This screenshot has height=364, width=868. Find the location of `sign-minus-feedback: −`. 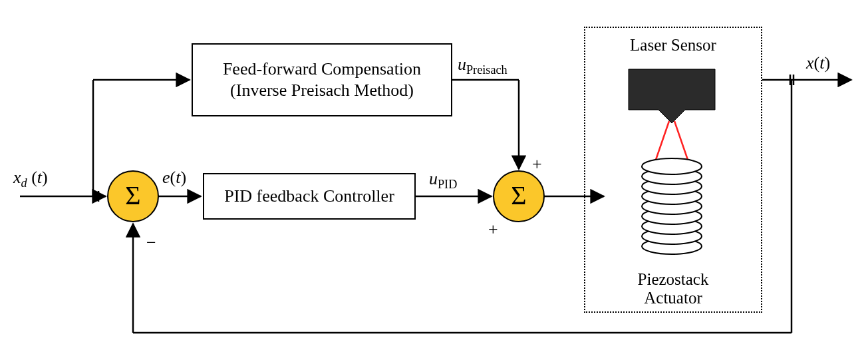

sign-minus-feedback: − is located at coordinates (152, 243).